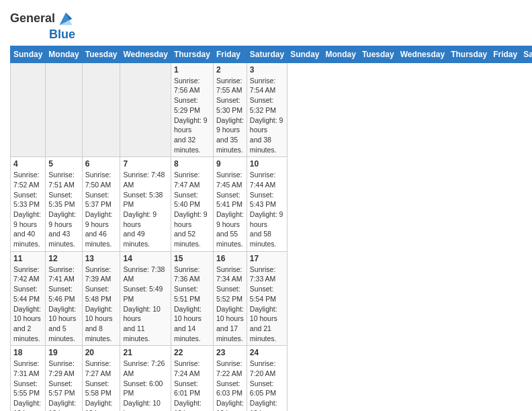  I want to click on day-number: 3, so click(267, 70).